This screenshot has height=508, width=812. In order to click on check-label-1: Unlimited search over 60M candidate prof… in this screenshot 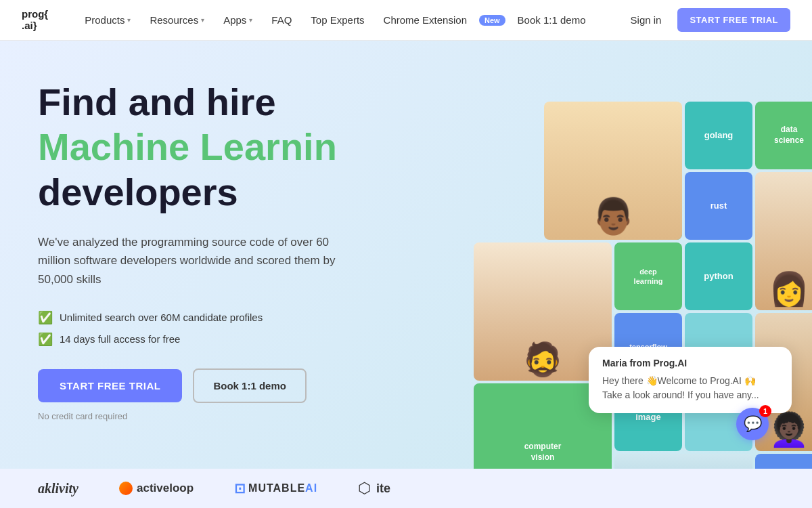, I will do `click(161, 317)`.